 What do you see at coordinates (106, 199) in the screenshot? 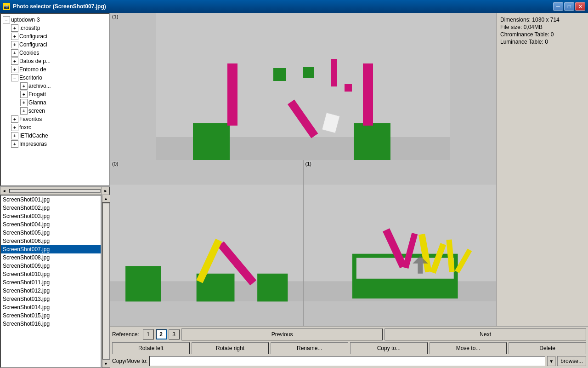
I see `vscroll-up-btn: ▲` at bounding box center [106, 199].